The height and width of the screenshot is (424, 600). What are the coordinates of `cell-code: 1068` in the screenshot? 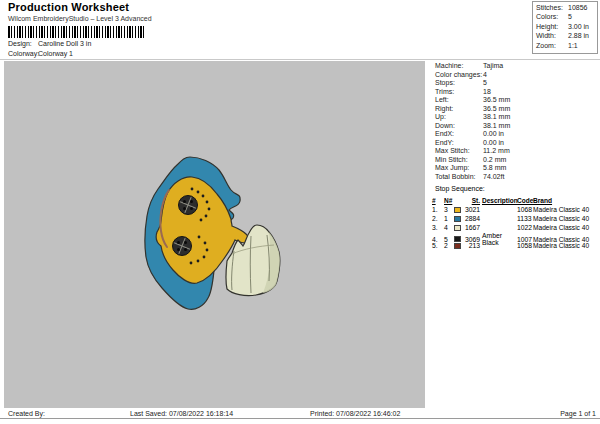 It's located at (524, 210).